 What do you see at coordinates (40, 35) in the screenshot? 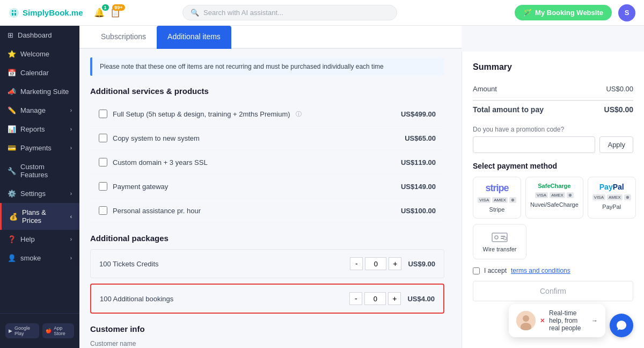
I see `sidebar-item-dashboard: ⊞ Dashboard` at bounding box center [40, 35].